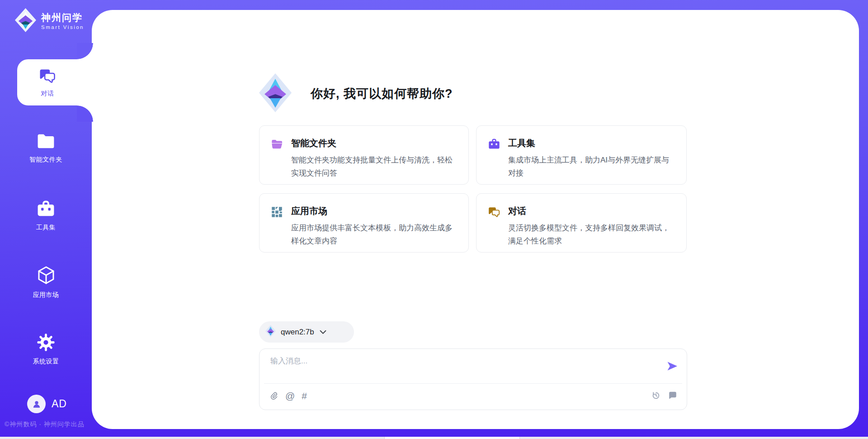 Image resolution: width=868 pixels, height=439 pixels. What do you see at coordinates (672, 366) in the screenshot?
I see `send-button` at bounding box center [672, 366].